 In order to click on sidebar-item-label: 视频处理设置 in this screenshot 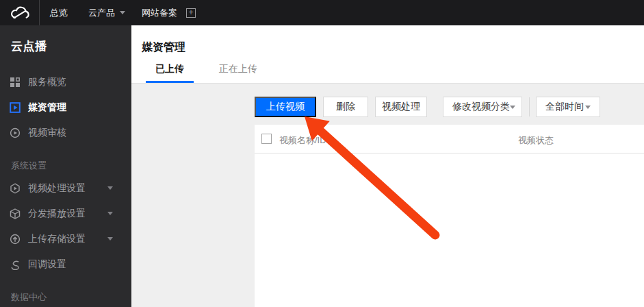, I will do `click(57, 188)`.